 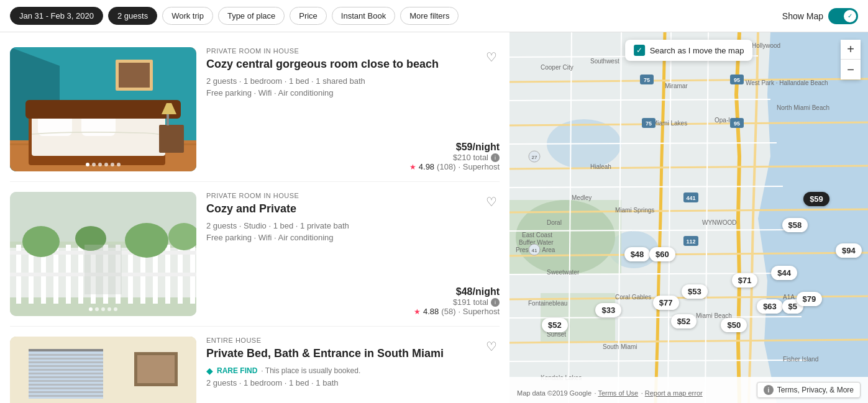 I want to click on price-marker-m12: $63, so click(x=770, y=307).